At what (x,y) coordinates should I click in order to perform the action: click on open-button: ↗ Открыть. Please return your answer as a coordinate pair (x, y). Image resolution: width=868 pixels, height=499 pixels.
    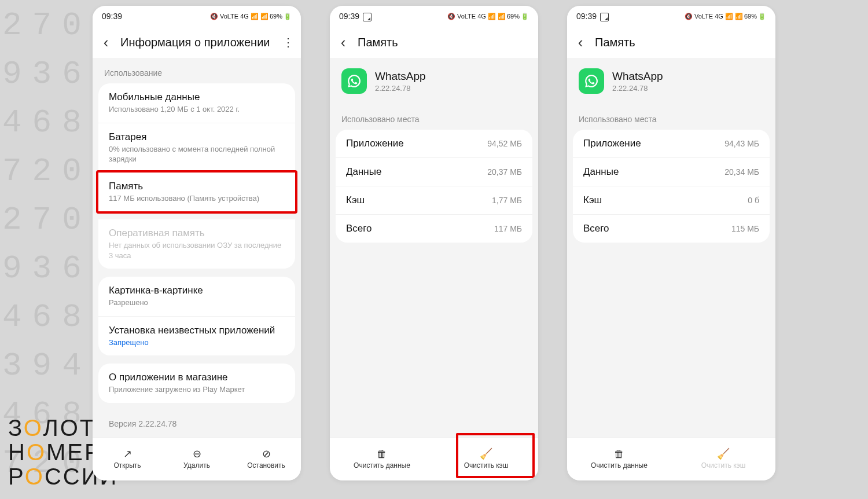
    Looking at the image, I should click on (127, 459).